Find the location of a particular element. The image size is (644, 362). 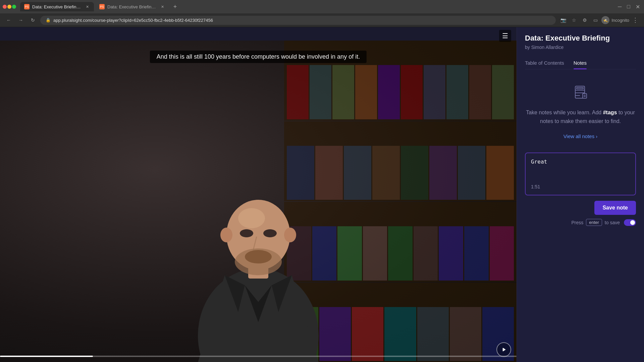

notes-svg-icon is located at coordinates (581, 92).